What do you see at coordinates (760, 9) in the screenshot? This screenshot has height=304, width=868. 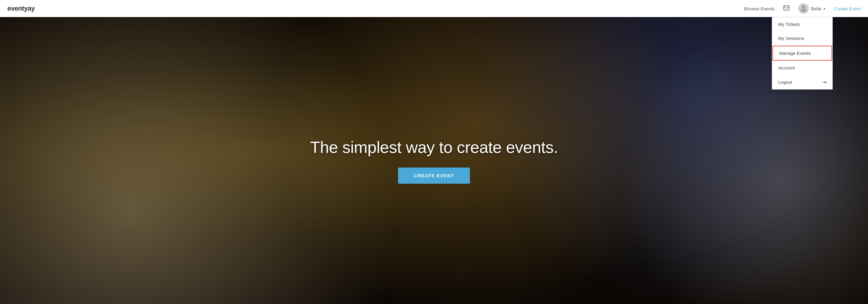 I see `browse-events-link: Browse Events` at bounding box center [760, 9].